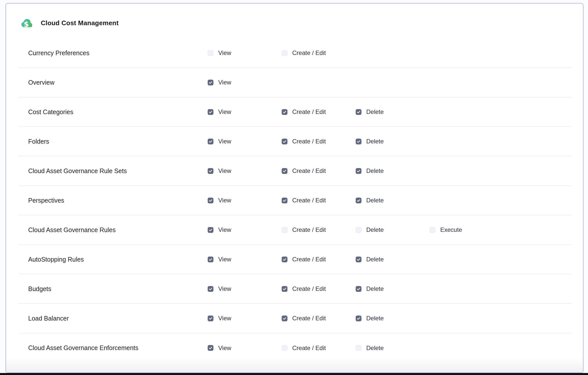  What do you see at coordinates (113, 230) in the screenshot?
I see `resource-name: Cloud Asset Governance Rules` at bounding box center [113, 230].